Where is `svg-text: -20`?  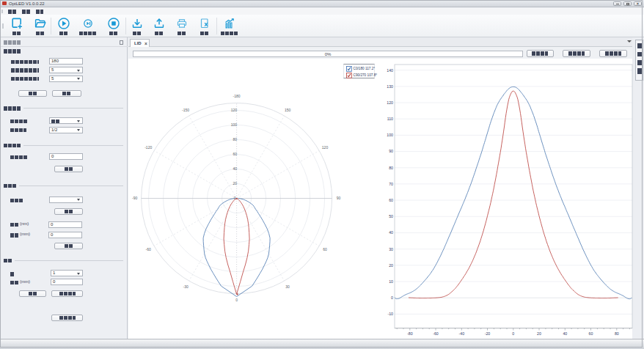 svg-text: -20 is located at coordinates (488, 334).